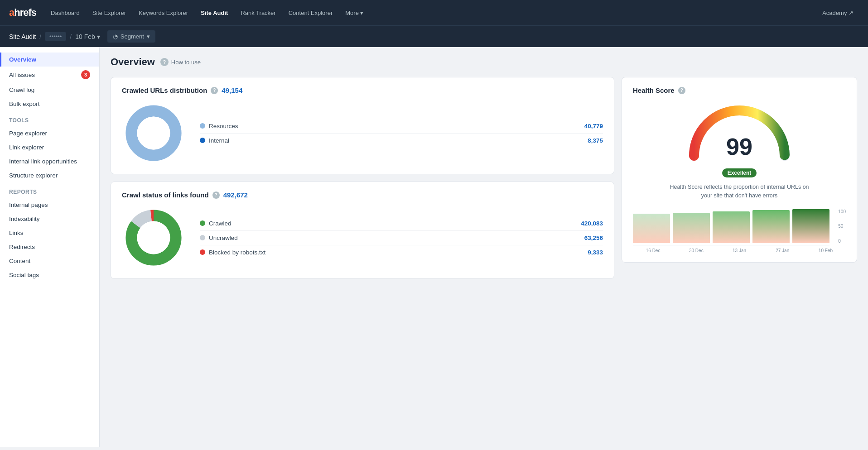 This screenshot has width=868, height=450. I want to click on page-title: Overview, so click(133, 62).